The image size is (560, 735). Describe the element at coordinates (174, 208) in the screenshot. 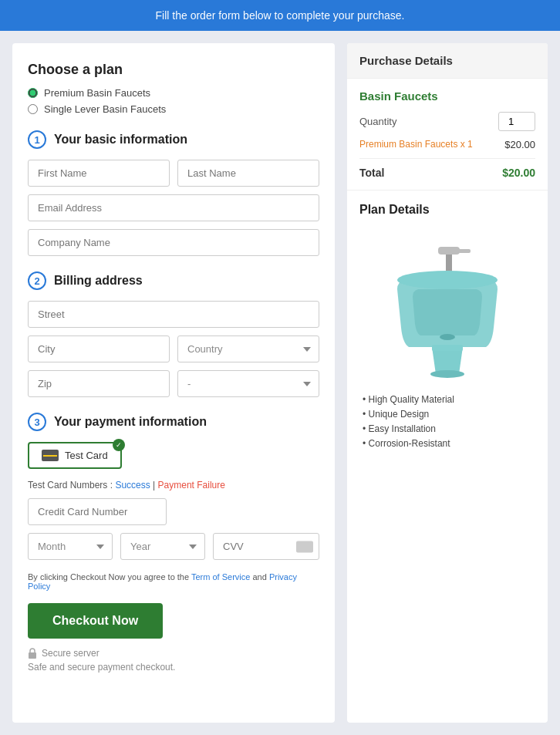

I see `email-input` at that location.